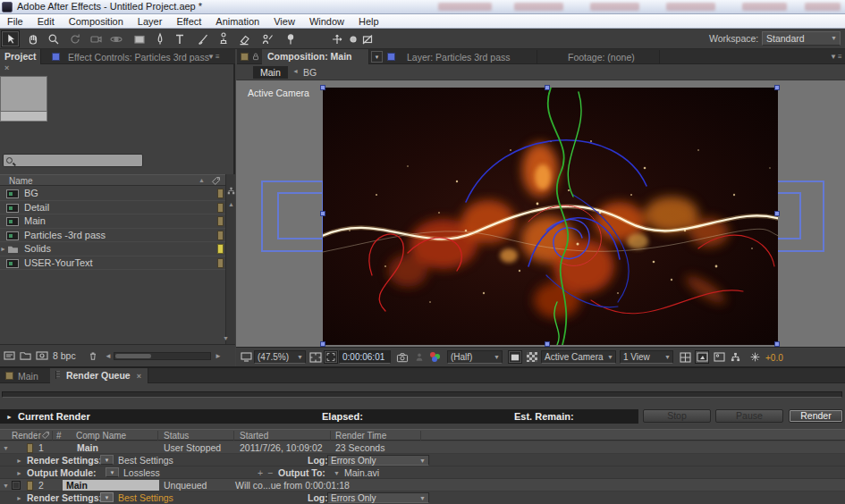 Image resolution: width=845 pixels, height=504 pixels. I want to click on transparency-grid-icon, so click(532, 357).